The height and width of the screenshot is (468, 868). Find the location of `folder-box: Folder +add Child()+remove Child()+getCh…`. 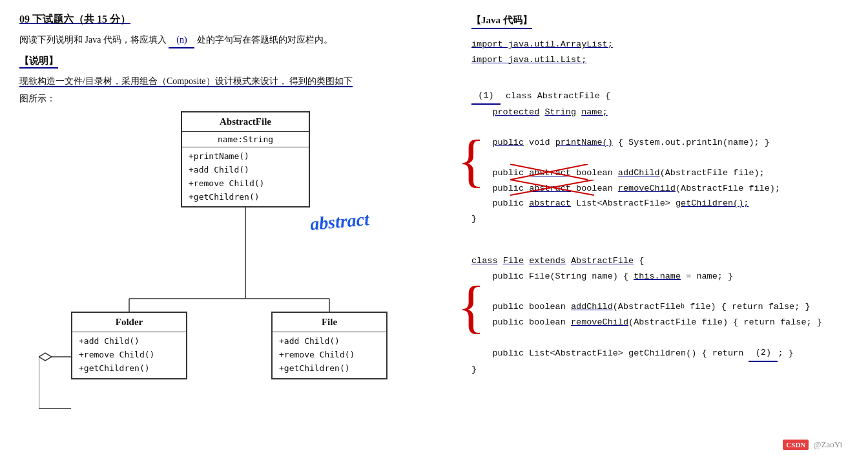

folder-box: Folder +add Child()+remove Child()+getCh… is located at coordinates (129, 345).